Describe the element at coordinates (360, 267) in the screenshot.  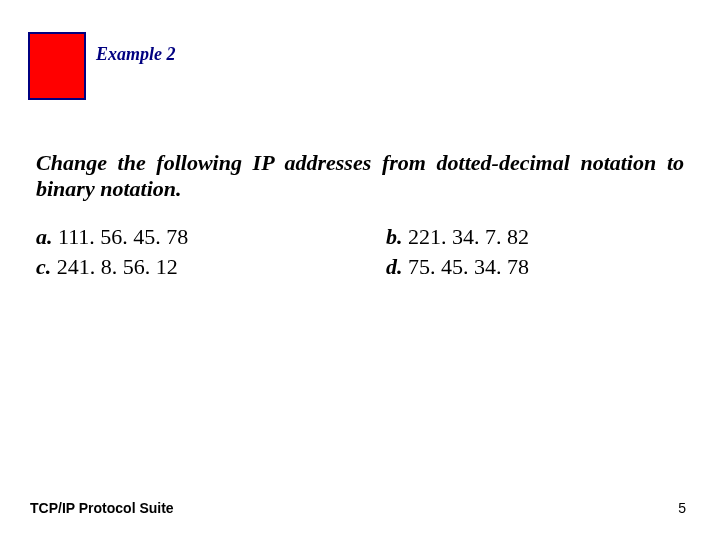
I see `items-row: c. 241. 8. 56. 12 d. 75. 45. 34. 78` at that location.